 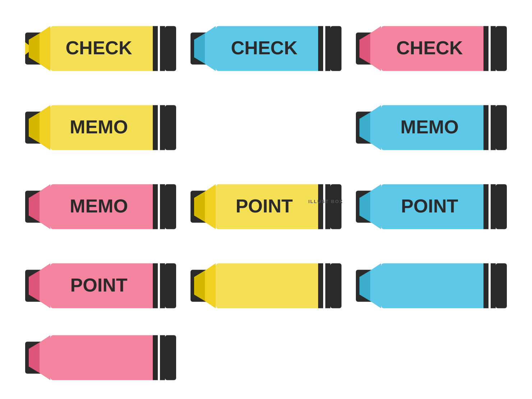 I want to click on watermark-label: ILLUST BOX, so click(x=326, y=201).